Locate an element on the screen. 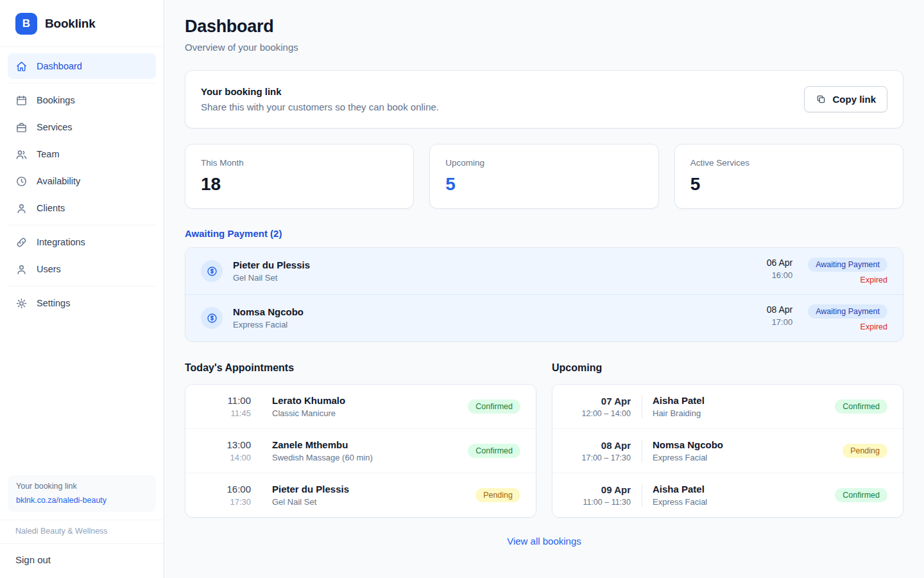 Image resolution: width=924 pixels, height=578 pixels. date-block: 07 Apr 12:00 – 14:00 is located at coordinates (599, 407).